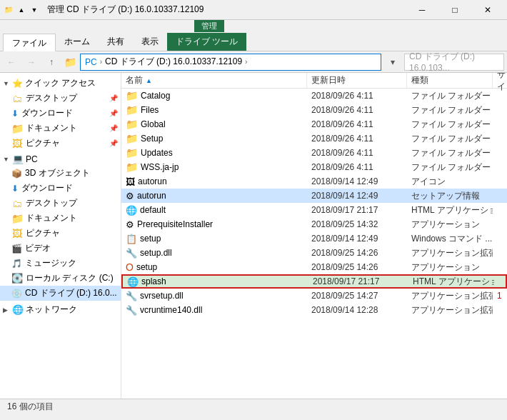 This screenshot has height=420, width=507. Describe the element at coordinates (17, 219) in the screenshot. I see `documents2-icon: 📁` at that location.